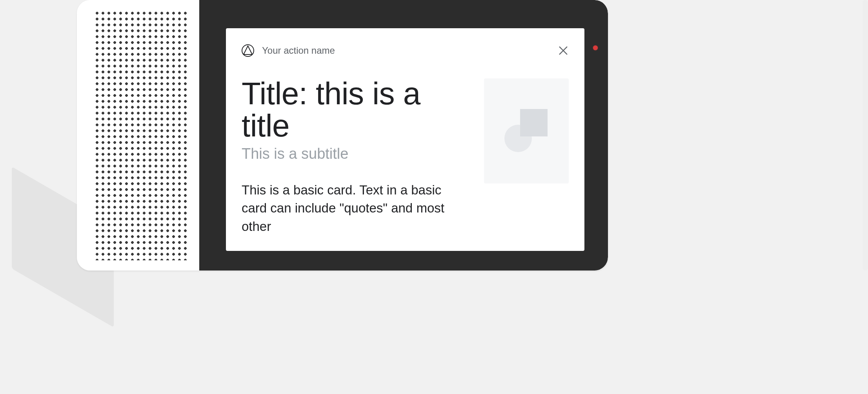 The image size is (868, 394). What do you see at coordinates (595, 48) in the screenshot?
I see `status-led-icon` at bounding box center [595, 48].